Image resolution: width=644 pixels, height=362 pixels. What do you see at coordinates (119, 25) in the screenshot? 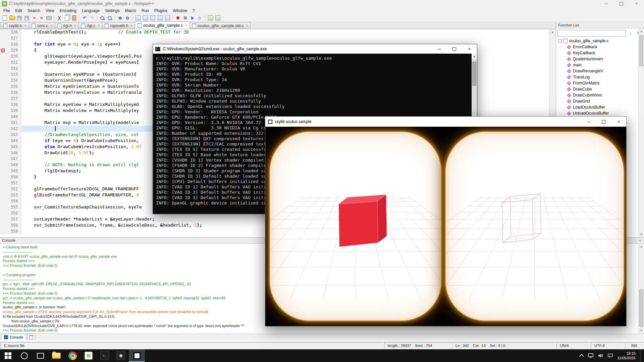
I see `tab-raymath.h: raymath.h×` at bounding box center [119, 25].